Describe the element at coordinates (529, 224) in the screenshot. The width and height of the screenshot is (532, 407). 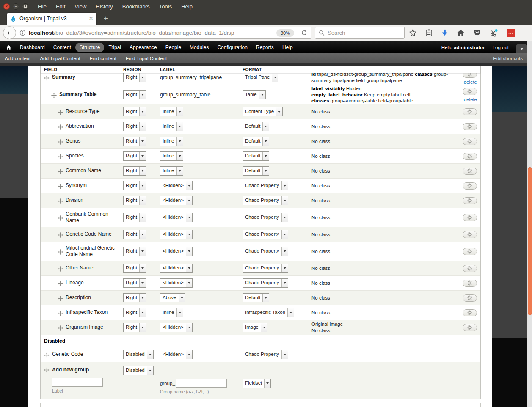
I see `browser-scrollbar` at that location.